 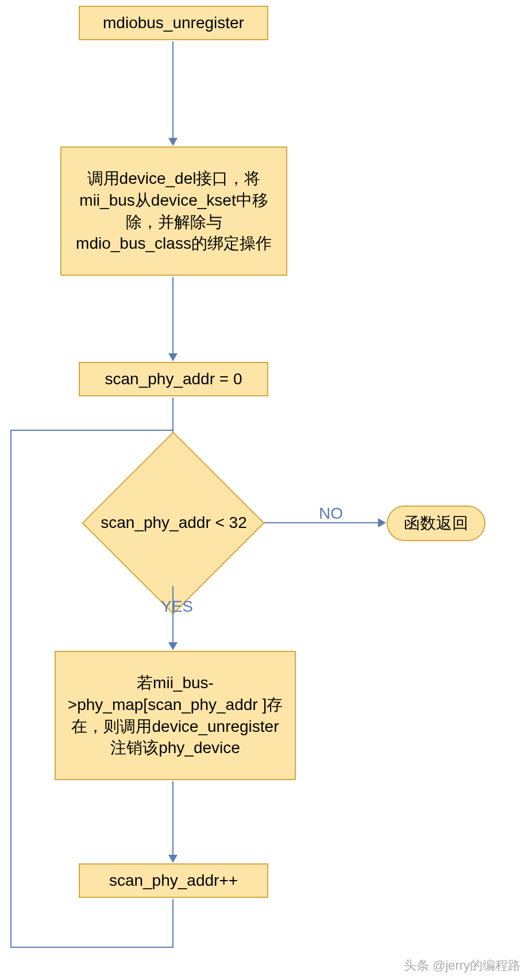 What do you see at coordinates (331, 514) in the screenshot?
I see `no-label: NO` at bounding box center [331, 514].